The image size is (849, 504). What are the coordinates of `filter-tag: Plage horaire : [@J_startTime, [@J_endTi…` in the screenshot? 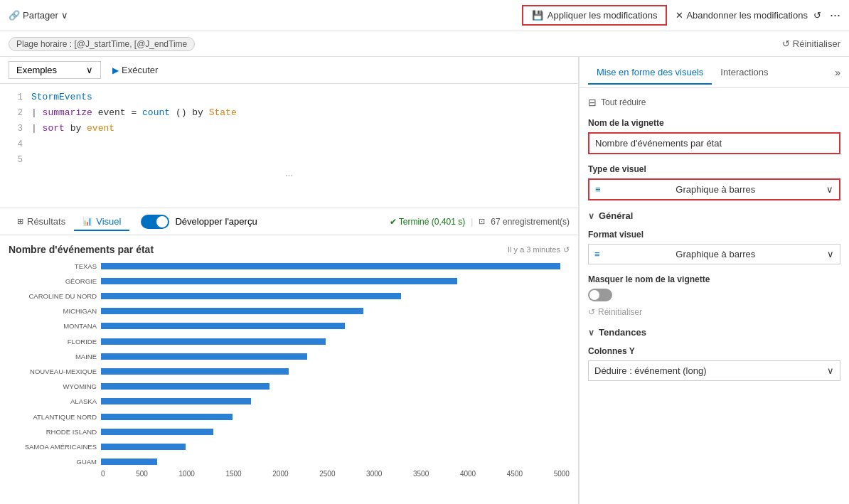 It's located at (102, 44).